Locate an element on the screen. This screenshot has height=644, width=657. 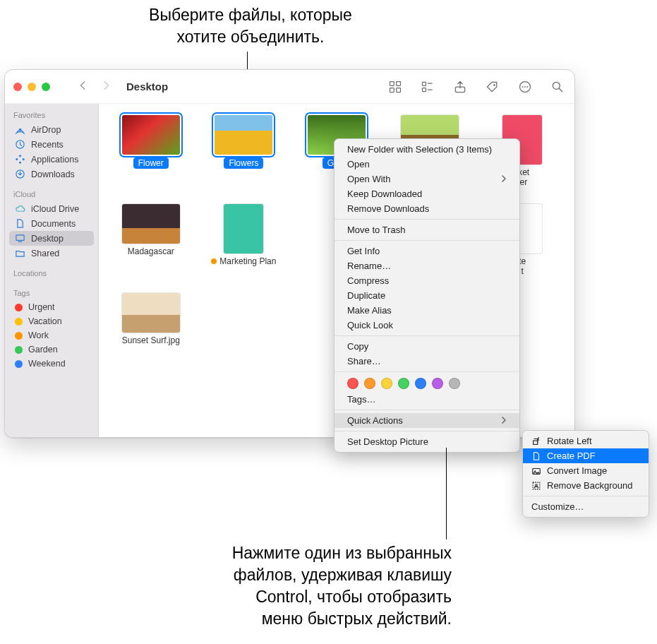
callout-top: Выберите файлы, которые хотите объединит… is located at coordinates (251, 26).